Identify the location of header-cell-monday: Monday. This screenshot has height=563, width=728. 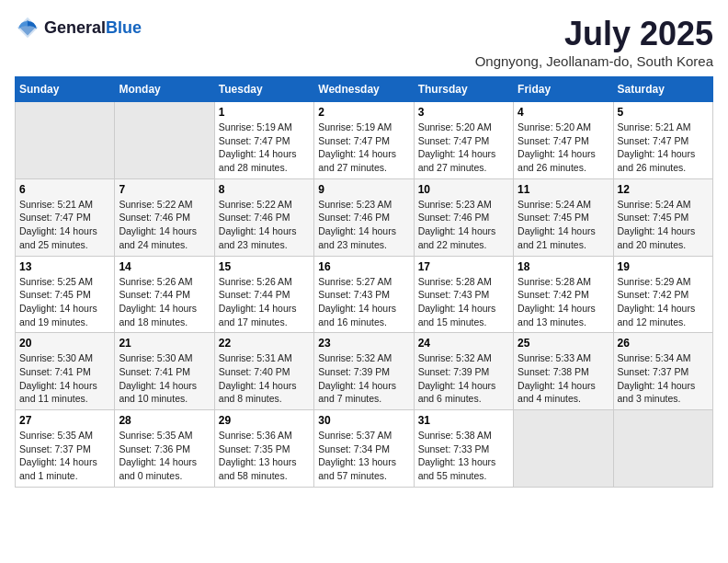
(165, 90).